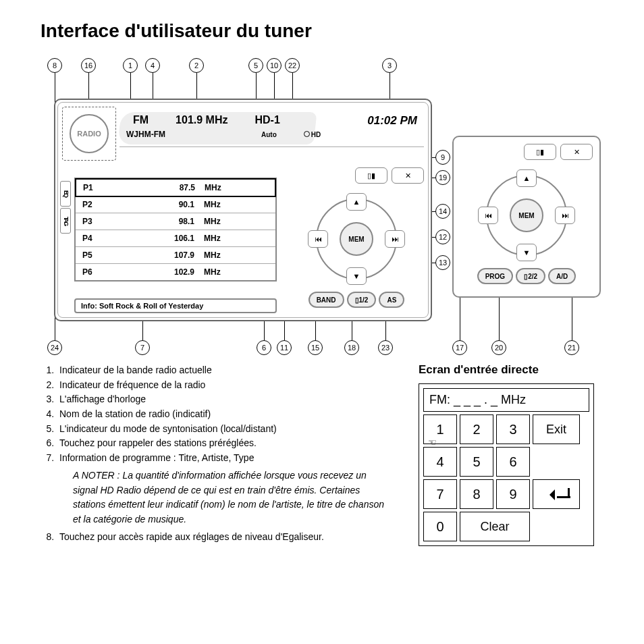 This screenshot has height=644, width=644. I want to click on callout-17: 17, so click(460, 348).